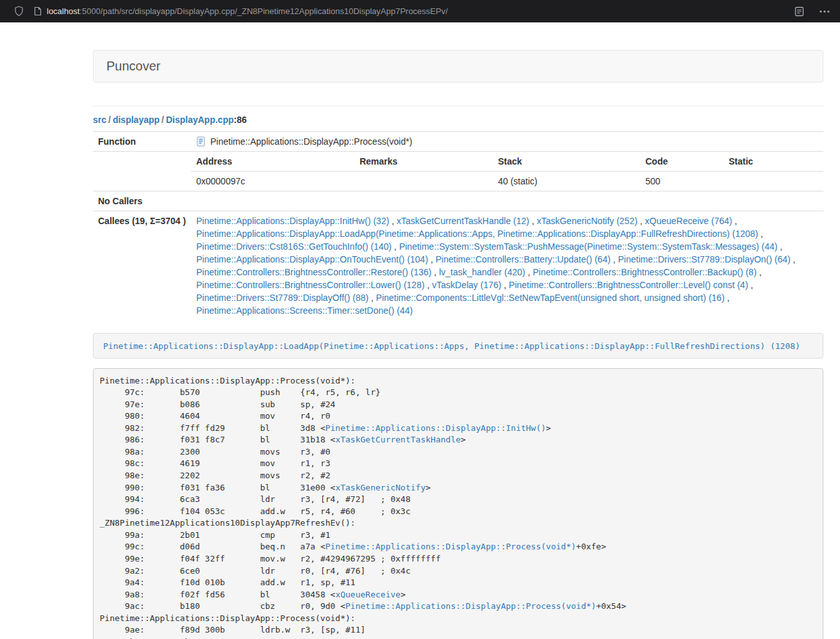 This screenshot has width=840, height=639. What do you see at coordinates (311, 142) in the screenshot?
I see `function-name: Pinetime::Applications::DisplayApp::Proc…` at bounding box center [311, 142].